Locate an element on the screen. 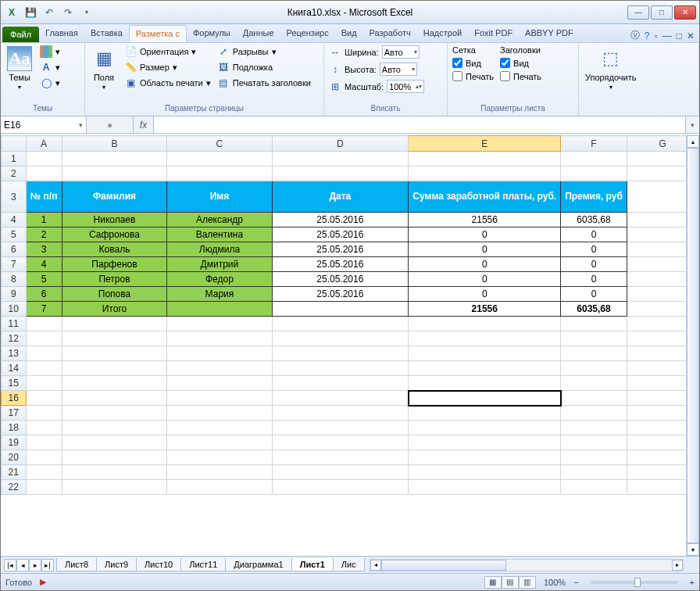  scroll-right-icon: ▸ is located at coordinates (677, 565).